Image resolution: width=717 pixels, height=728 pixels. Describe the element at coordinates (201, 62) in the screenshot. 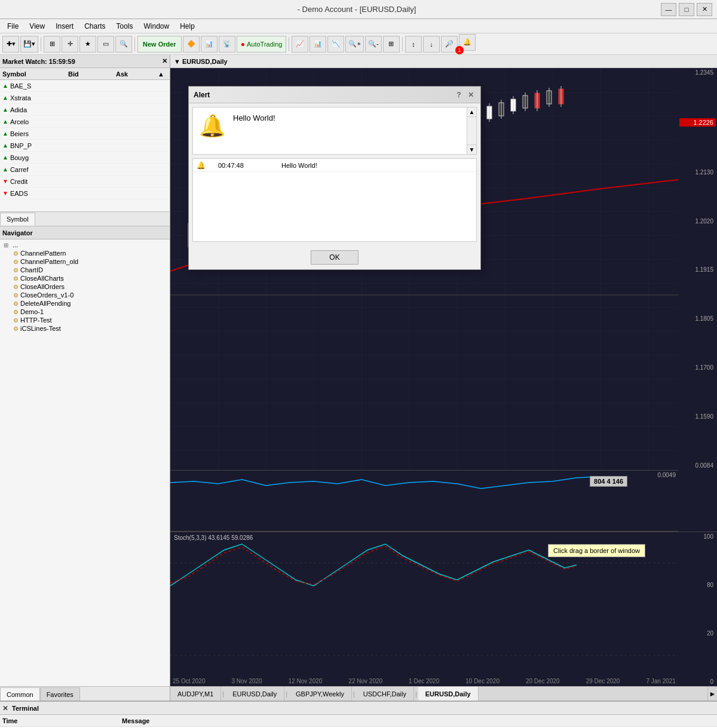

I see `chart-symbol: ▼ EURUSD,Daily` at that location.